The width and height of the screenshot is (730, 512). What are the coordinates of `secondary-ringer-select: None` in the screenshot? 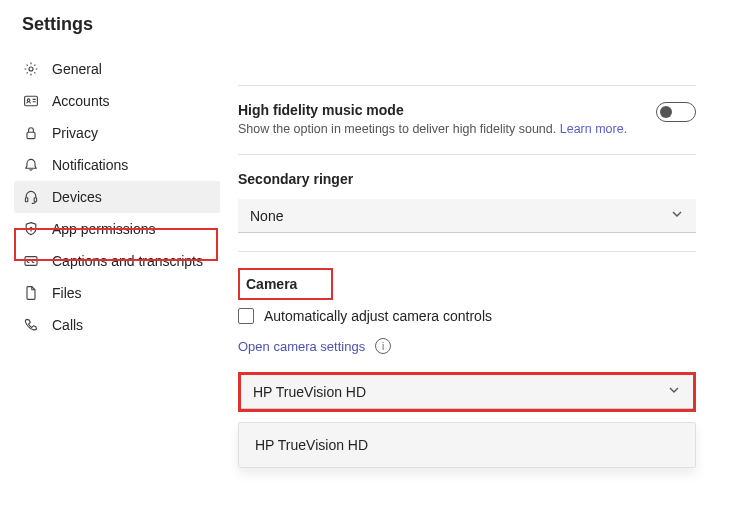 It's located at (467, 216).